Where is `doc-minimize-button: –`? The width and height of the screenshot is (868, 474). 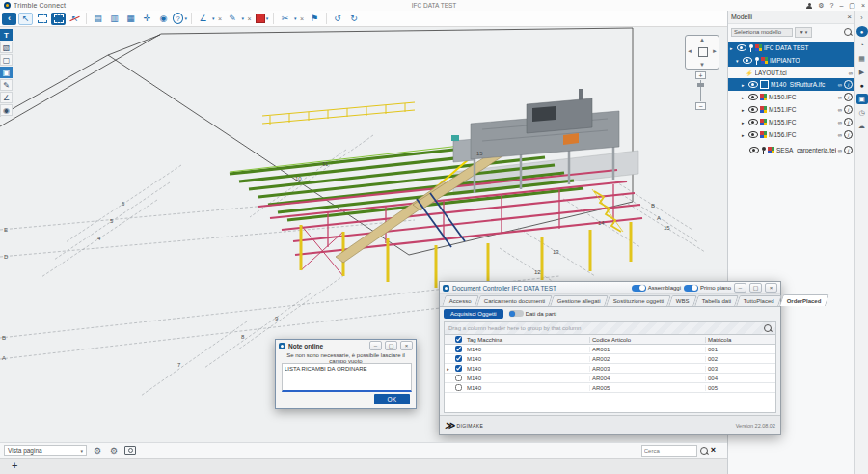 doc-minimize-button: – is located at coordinates (741, 288).